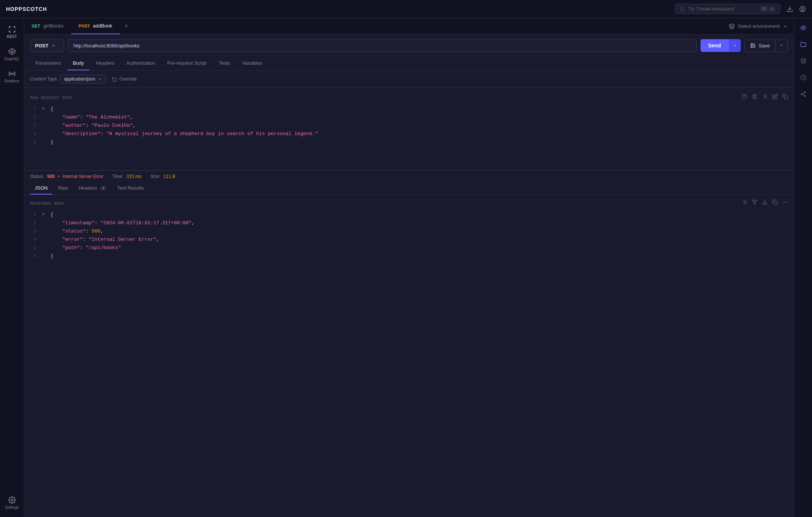 Image resolution: width=812 pixels, height=517 pixels. Describe the element at coordinates (785, 26) in the screenshot. I see `chevron-down-icon` at that location.